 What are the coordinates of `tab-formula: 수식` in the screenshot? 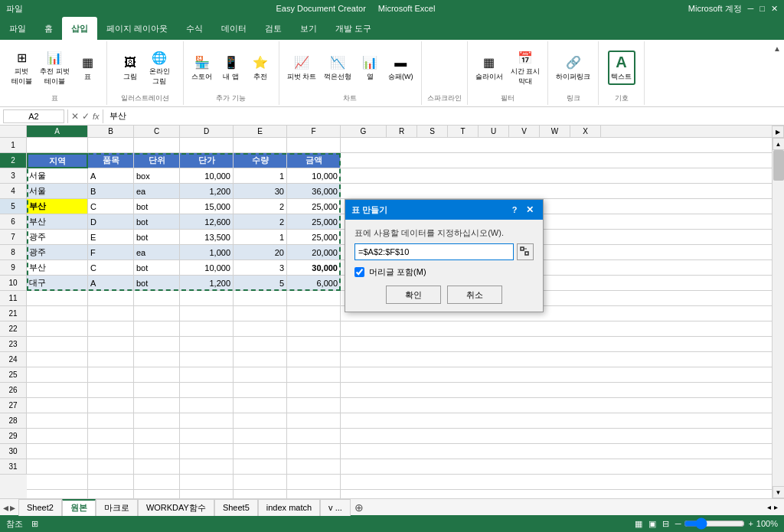 It's located at (194, 28).